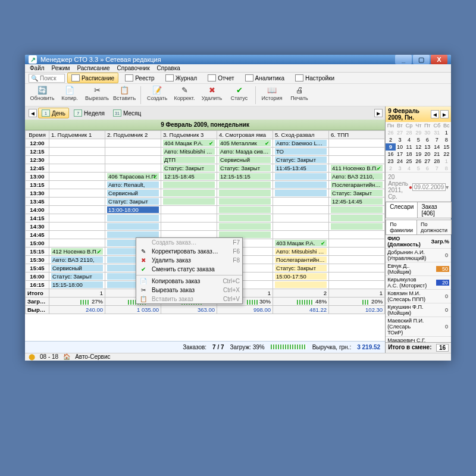 This screenshot has width=476, height=476. Describe the element at coordinates (70, 93) in the screenshot. I see `copy-button: 📄Копир.` at that location.